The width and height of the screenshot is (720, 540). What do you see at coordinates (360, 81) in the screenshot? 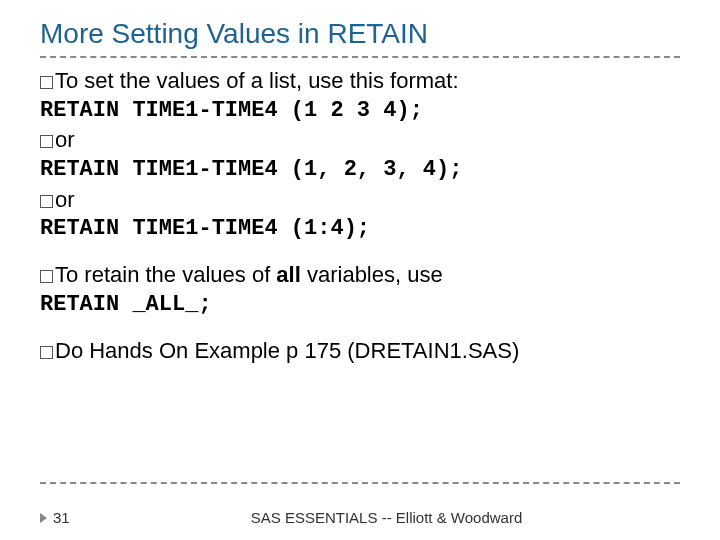
I see `bullet-line-1: To set the values of a list, use this fo…` at bounding box center [360, 81].